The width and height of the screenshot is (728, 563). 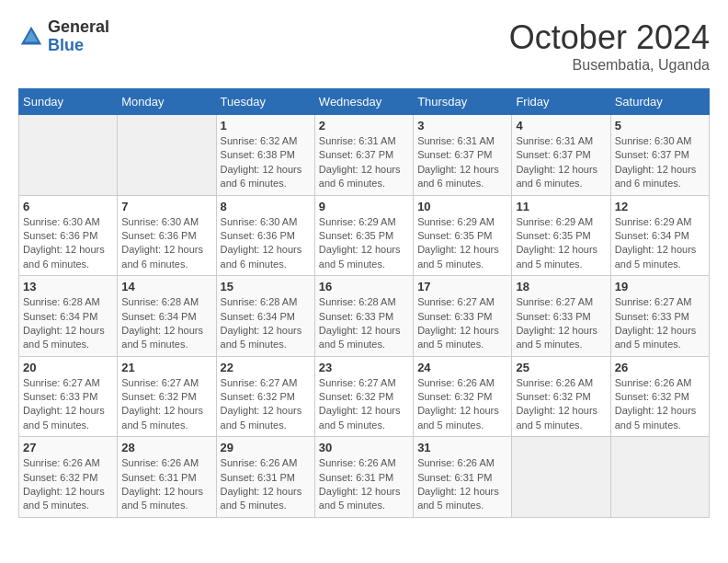 I want to click on logo-blue-text: Blue, so click(x=79, y=46).